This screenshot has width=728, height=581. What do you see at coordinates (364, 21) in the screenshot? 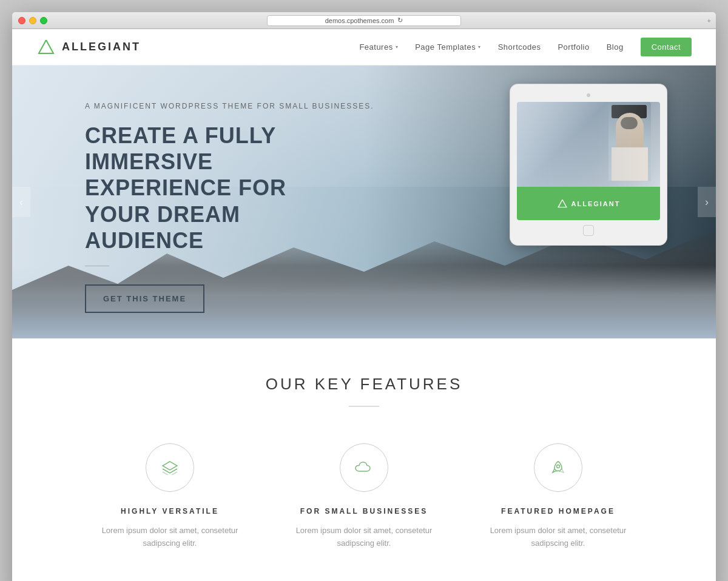
I see `address-bar: demos.cpothemes.com ↻` at bounding box center [364, 21].